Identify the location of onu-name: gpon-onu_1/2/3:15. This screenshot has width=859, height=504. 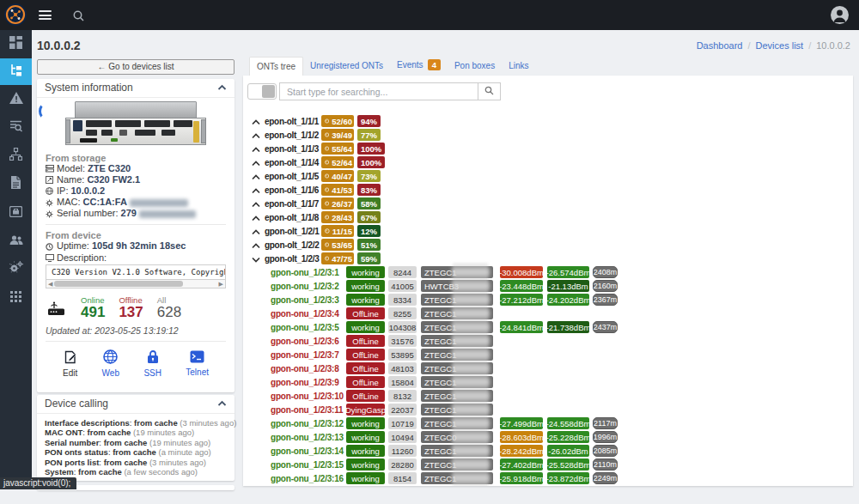
(308, 465).